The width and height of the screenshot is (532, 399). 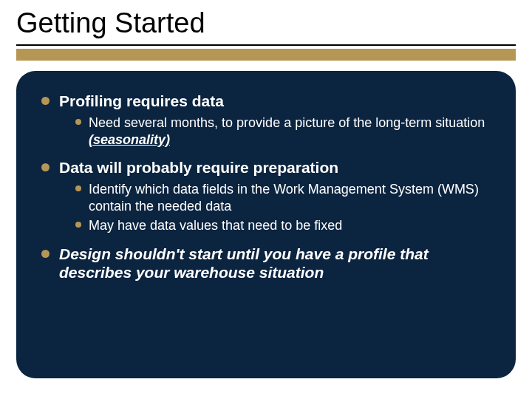 What do you see at coordinates (266, 45) in the screenshot?
I see `divider-line` at bounding box center [266, 45].